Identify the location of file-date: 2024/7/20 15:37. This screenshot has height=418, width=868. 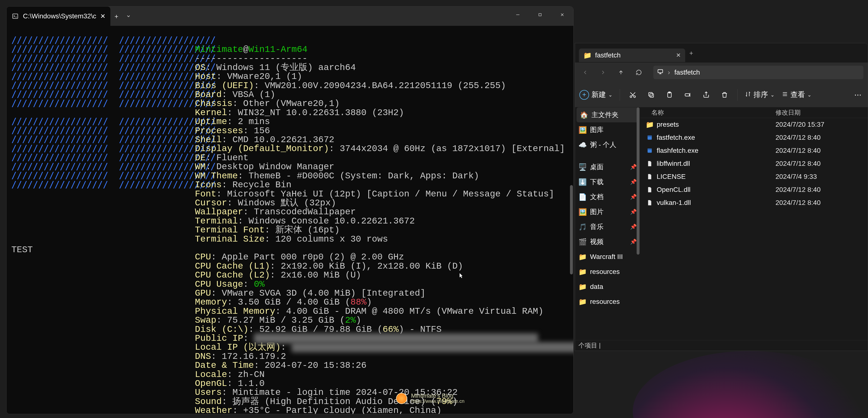
(814, 125).